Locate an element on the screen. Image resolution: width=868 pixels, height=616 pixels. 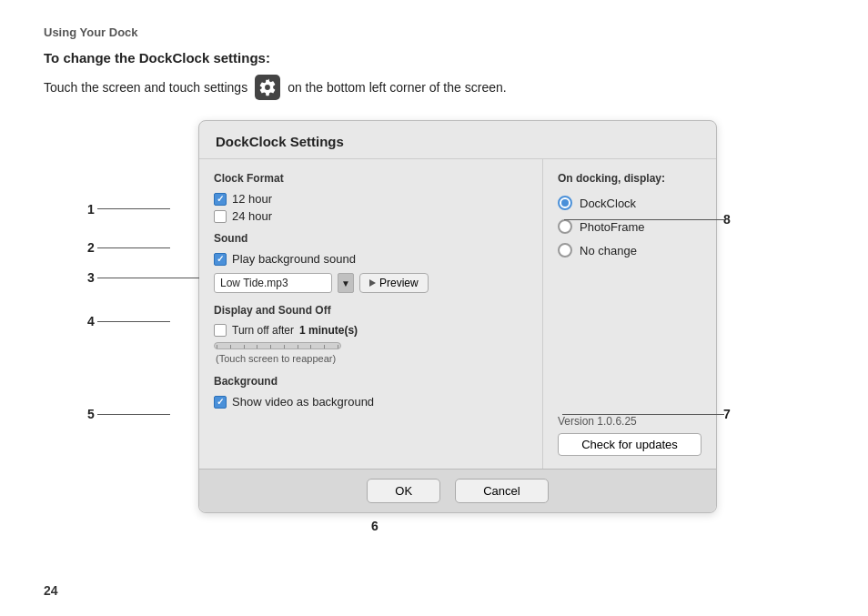
clock-format-label: Clock Format is located at coordinates (371, 178).